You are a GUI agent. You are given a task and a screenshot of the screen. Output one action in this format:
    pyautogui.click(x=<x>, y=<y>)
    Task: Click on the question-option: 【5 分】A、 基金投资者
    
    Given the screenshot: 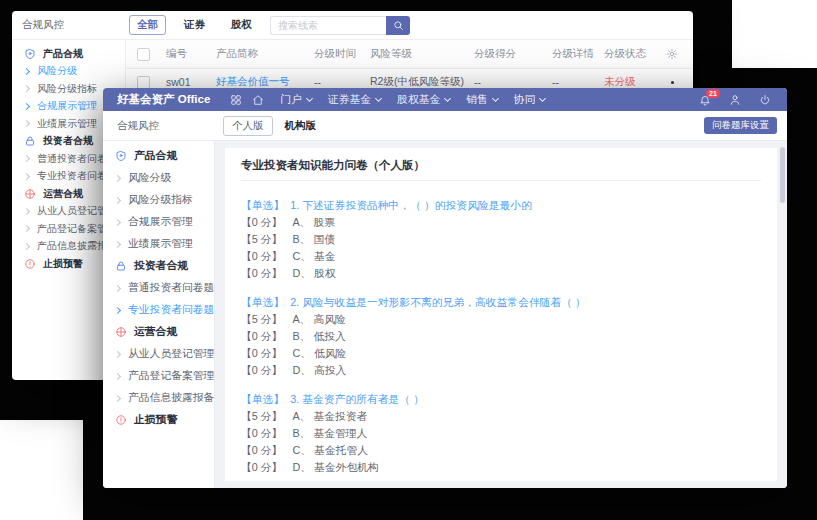 What is the action you would take?
    pyautogui.click(x=501, y=416)
    